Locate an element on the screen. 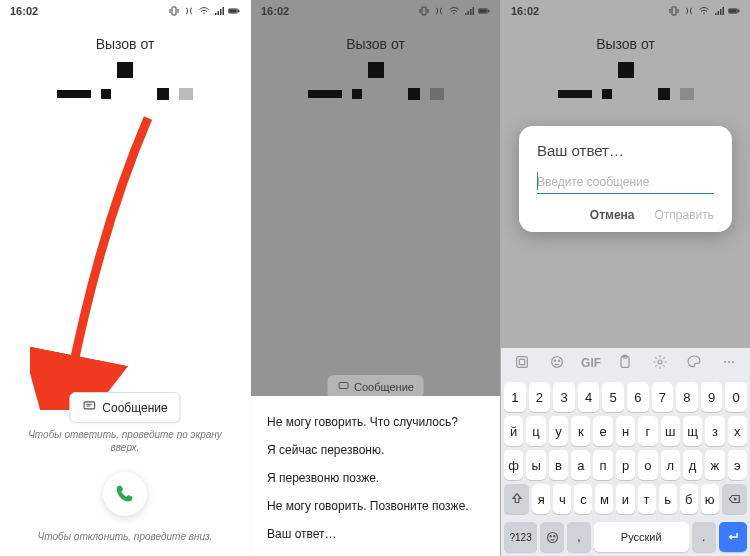  key-ж: ж is located at coordinates (714, 465).